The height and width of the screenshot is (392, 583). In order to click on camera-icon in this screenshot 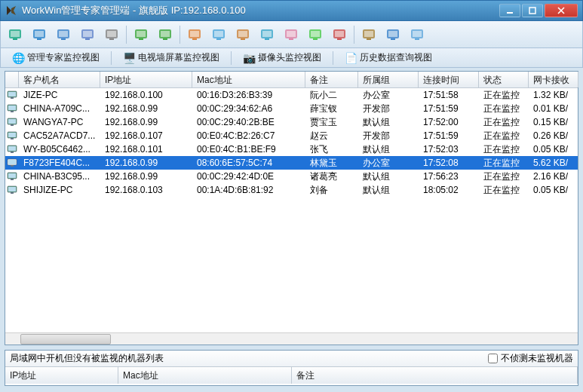, I will do `click(339, 35)`.